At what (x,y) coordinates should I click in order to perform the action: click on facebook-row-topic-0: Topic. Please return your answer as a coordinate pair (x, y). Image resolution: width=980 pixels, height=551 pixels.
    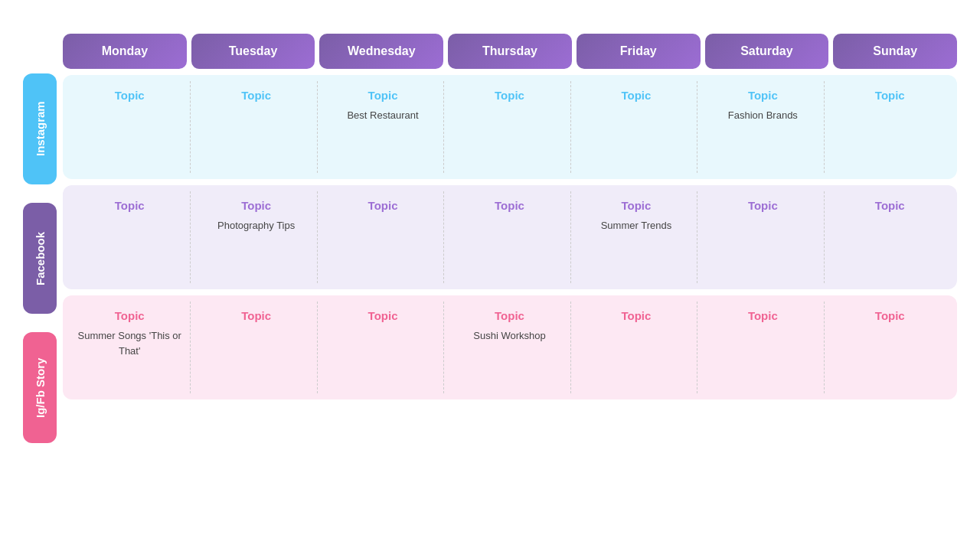
    Looking at the image, I should click on (130, 205).